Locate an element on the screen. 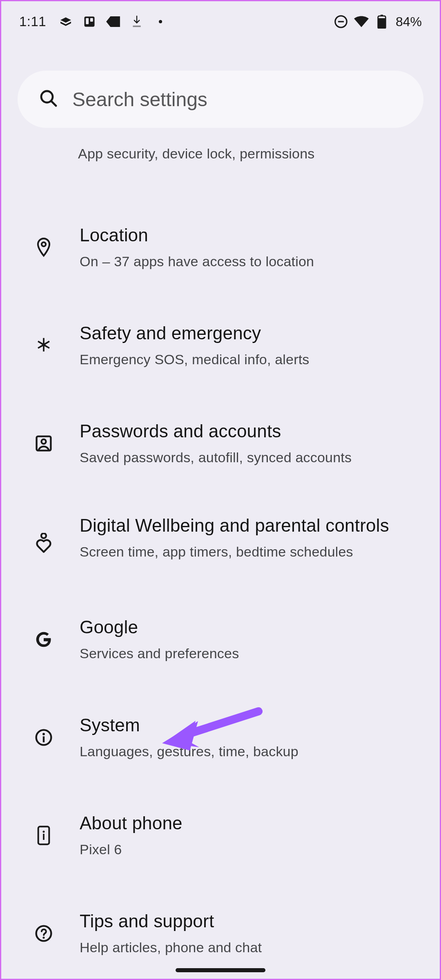 The width and height of the screenshot is (441, 980). google-g-icon is located at coordinates (44, 639).